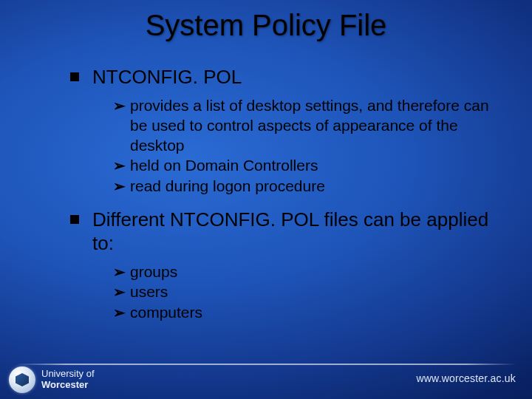 The image size is (532, 399). I want to click on slide-title: System Policy File, so click(266, 25).